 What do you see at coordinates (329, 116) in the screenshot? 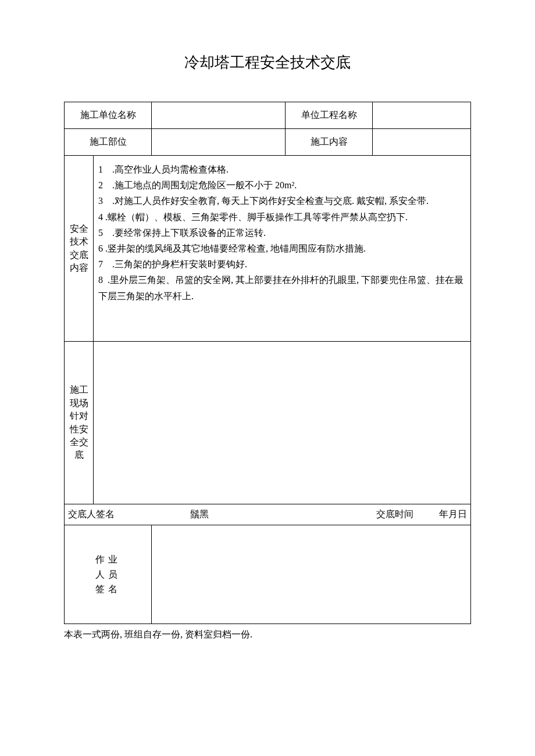
I see `project-name-label: 单位工程名称` at bounding box center [329, 116].